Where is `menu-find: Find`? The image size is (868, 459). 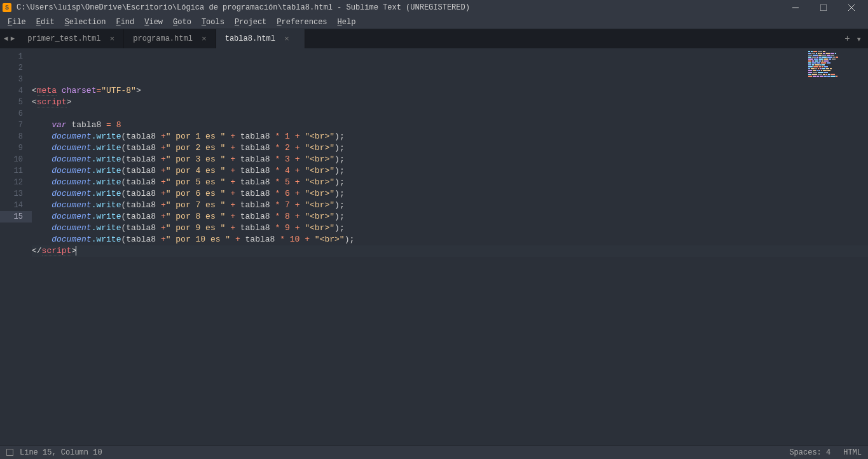
menu-find: Find is located at coordinates (125, 22).